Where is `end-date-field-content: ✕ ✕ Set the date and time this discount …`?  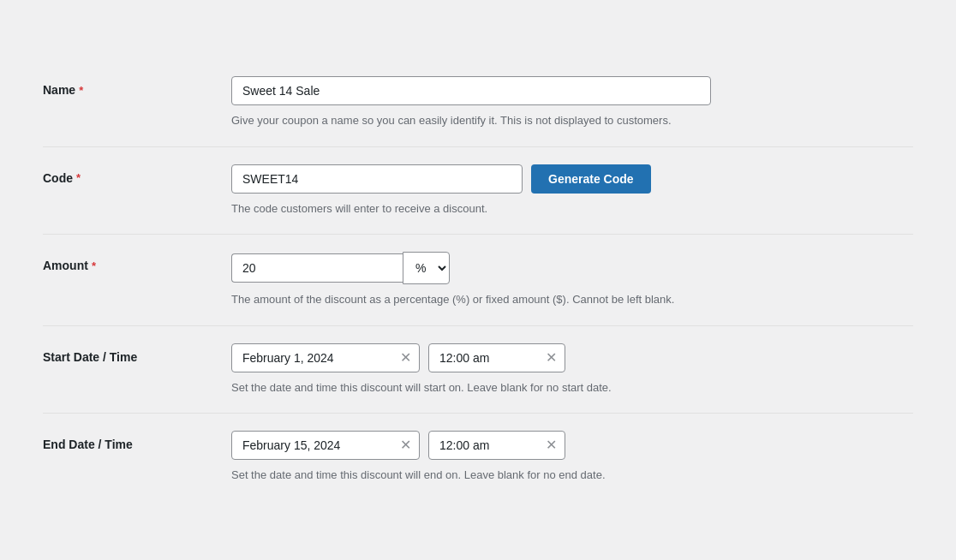 end-date-field-content: ✕ ✕ Set the date and time this discount … is located at coordinates (572, 457).